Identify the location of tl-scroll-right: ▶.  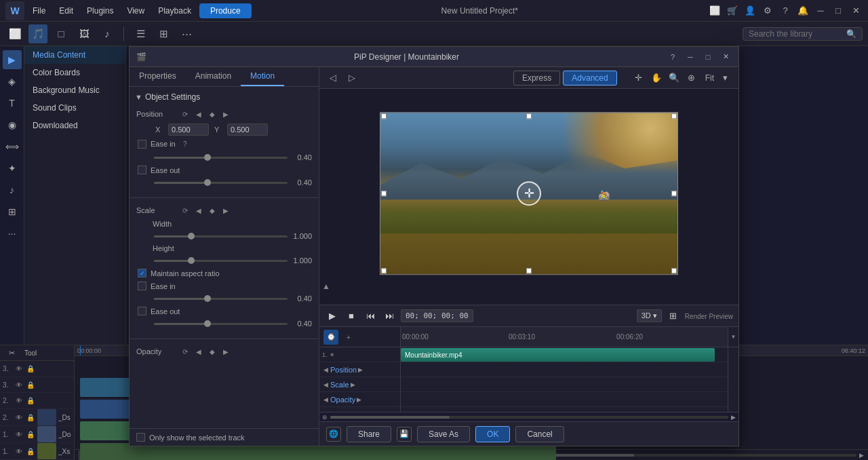
(861, 455).